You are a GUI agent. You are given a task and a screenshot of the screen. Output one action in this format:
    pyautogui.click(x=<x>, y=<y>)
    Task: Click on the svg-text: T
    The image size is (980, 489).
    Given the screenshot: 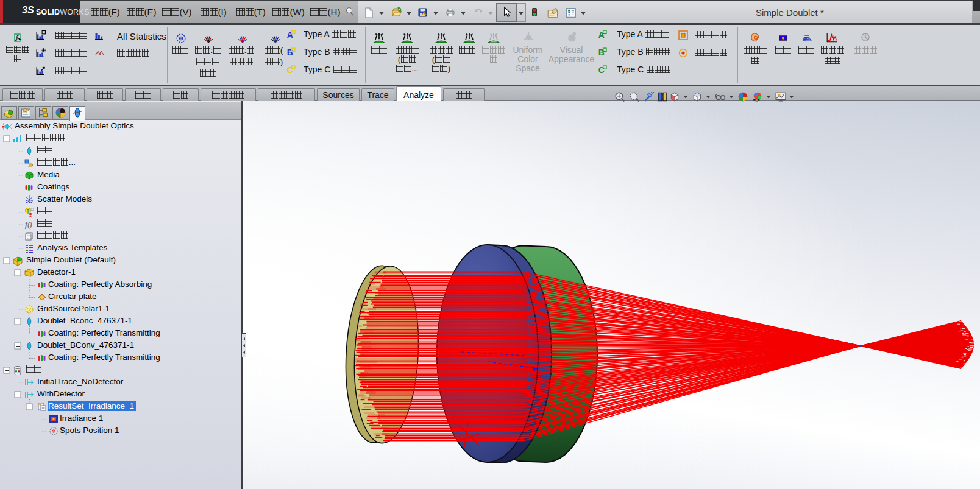 What is the action you would take?
    pyautogui.click(x=28, y=211)
    